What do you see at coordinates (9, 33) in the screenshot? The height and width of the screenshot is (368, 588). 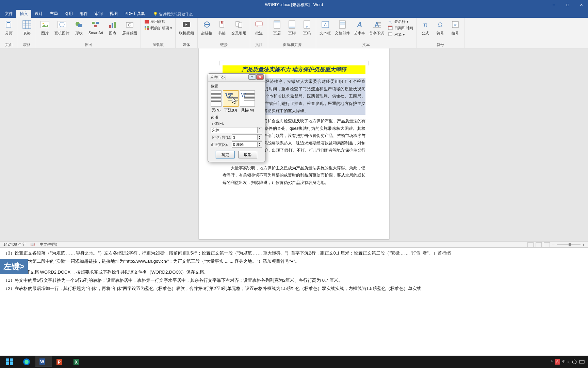 I see `group-pages: 分页 页面` at bounding box center [9, 33].